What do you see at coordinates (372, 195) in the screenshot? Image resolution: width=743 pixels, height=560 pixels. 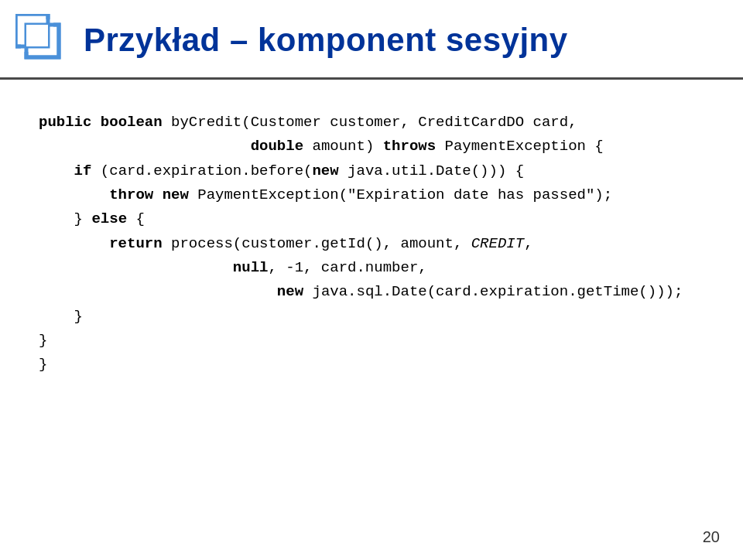 I see `code-line-4: throw new PaymentException("Expiration d…` at bounding box center [372, 195].